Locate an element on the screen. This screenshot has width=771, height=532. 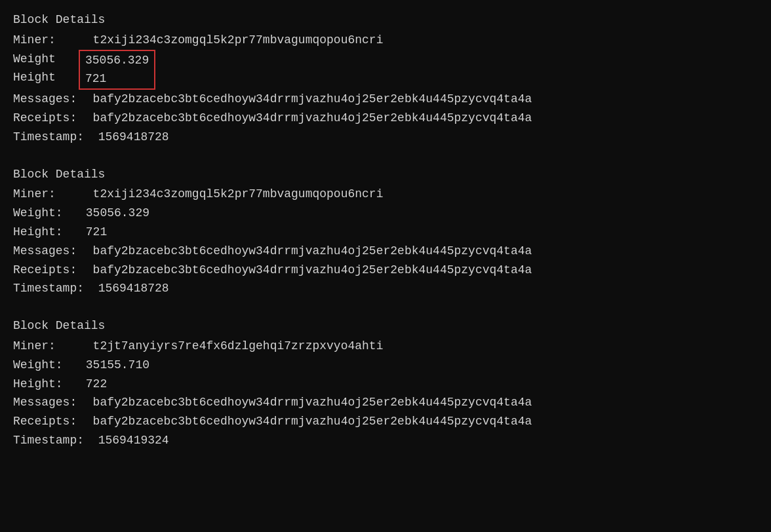
block-title-2: Block Details is located at coordinates (386, 174).